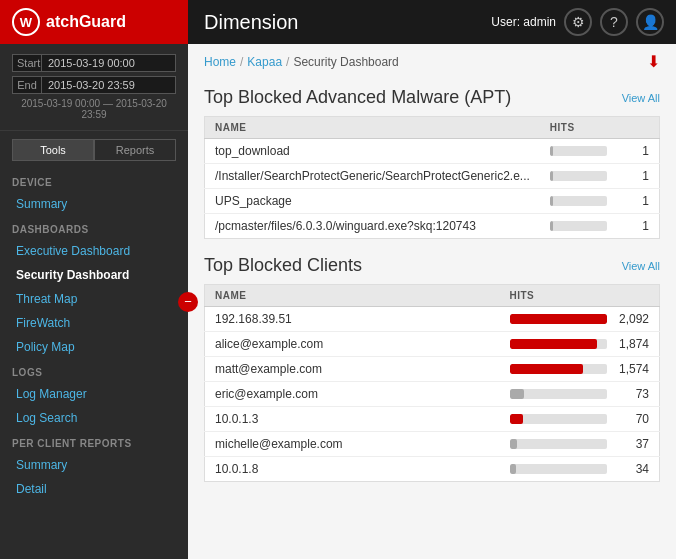  What do you see at coordinates (348, 22) in the screenshot?
I see `app-title: Dimension` at bounding box center [348, 22].